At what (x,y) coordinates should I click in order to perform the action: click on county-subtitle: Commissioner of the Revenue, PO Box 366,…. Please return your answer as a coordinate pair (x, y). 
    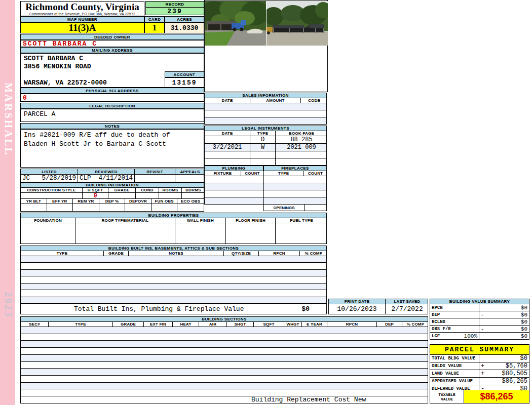
    Looking at the image, I should click on (82, 14).